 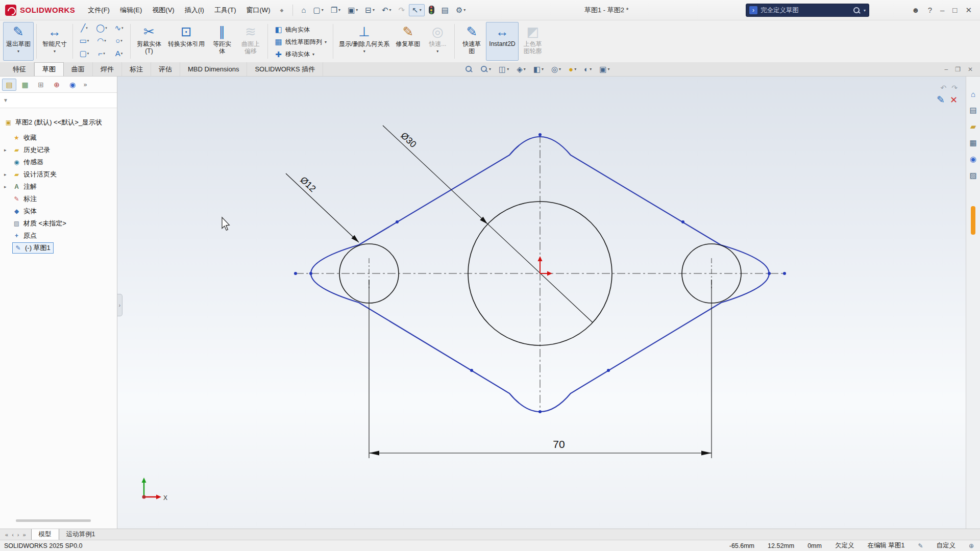 I want to click on zoom-fit-button, so click(x=469, y=69).